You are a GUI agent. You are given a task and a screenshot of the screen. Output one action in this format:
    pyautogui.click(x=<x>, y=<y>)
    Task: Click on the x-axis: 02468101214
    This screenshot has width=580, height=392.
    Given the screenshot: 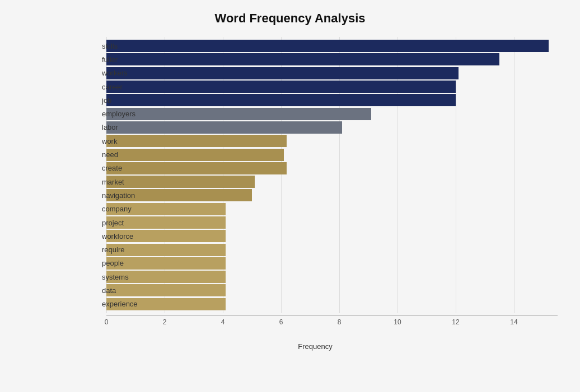 What is the action you would take?
    pyautogui.click(x=332, y=324)
    